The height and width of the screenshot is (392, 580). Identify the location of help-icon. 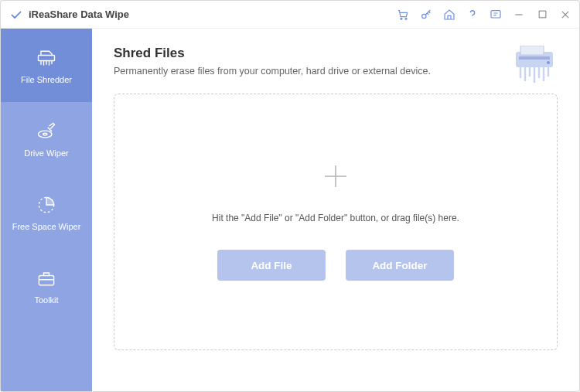
(473, 15).